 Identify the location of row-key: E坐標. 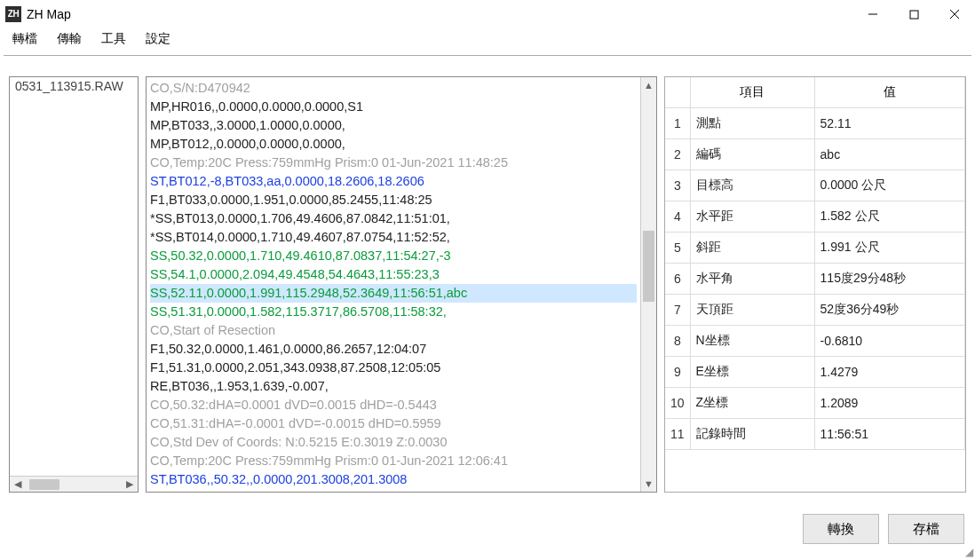
(752, 373).